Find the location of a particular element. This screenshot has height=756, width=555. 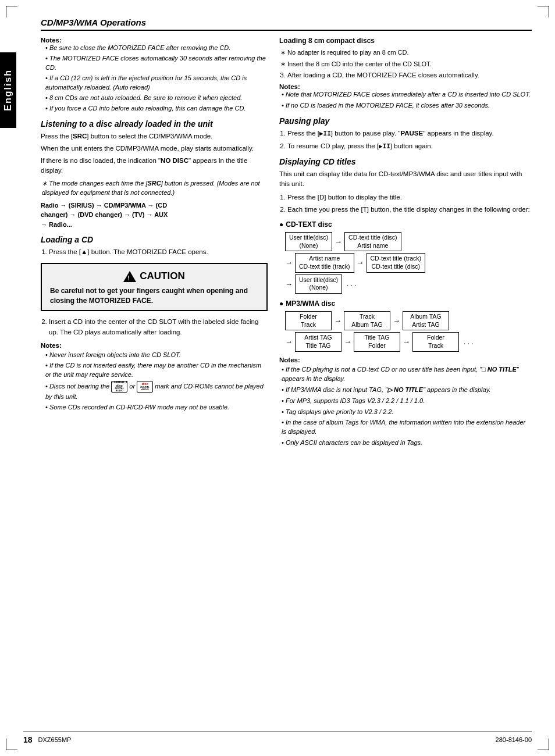

flow-cell: CD-text title (track)CD-text title (disc… is located at coordinates (396, 263).